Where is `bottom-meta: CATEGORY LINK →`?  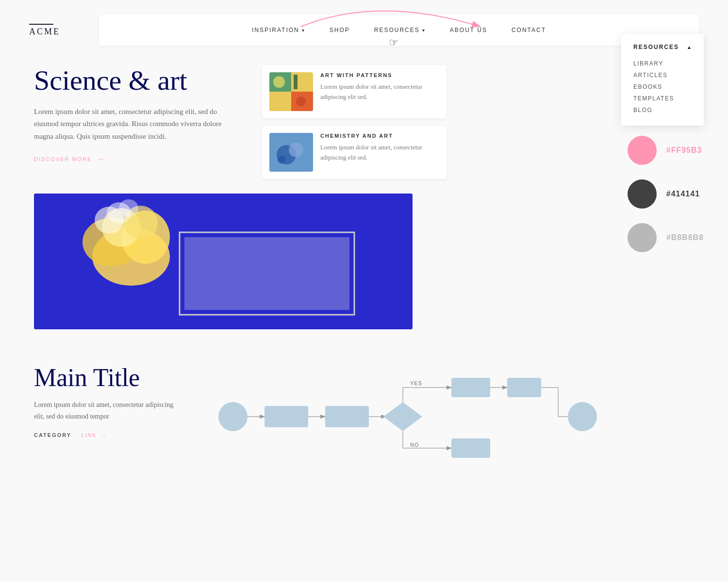 bottom-meta: CATEGORY LINK → is located at coordinates (107, 435).